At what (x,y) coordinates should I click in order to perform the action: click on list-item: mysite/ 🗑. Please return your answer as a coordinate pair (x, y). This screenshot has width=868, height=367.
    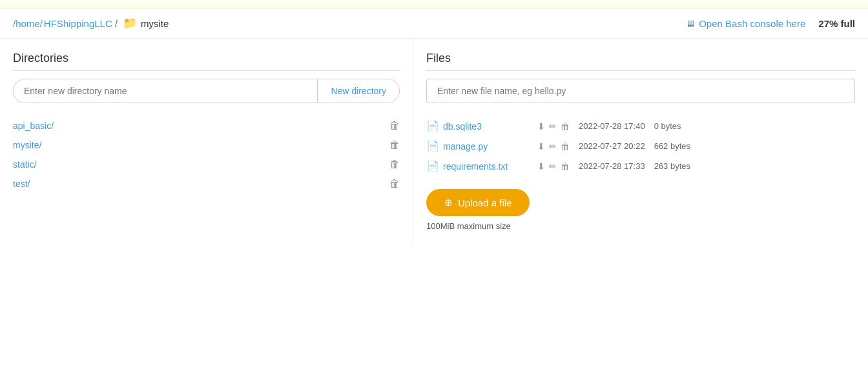
    Looking at the image, I should click on (207, 145).